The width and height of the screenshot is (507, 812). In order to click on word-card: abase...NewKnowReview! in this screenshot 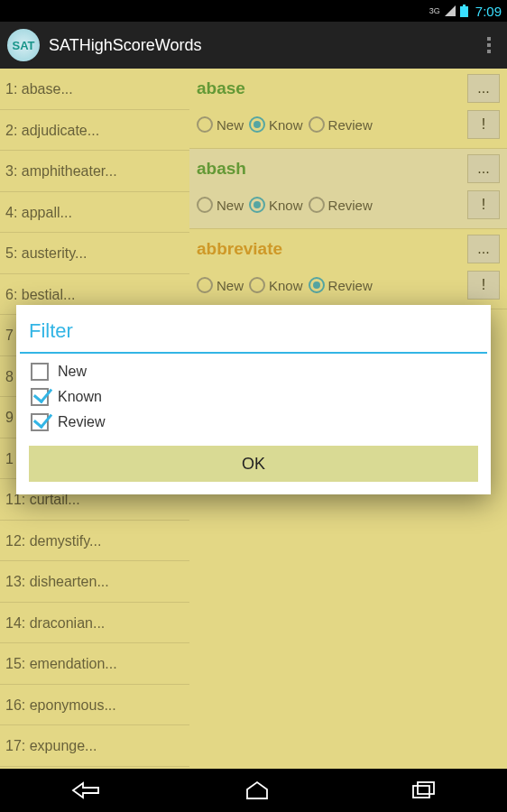, I will do `click(348, 108)`.